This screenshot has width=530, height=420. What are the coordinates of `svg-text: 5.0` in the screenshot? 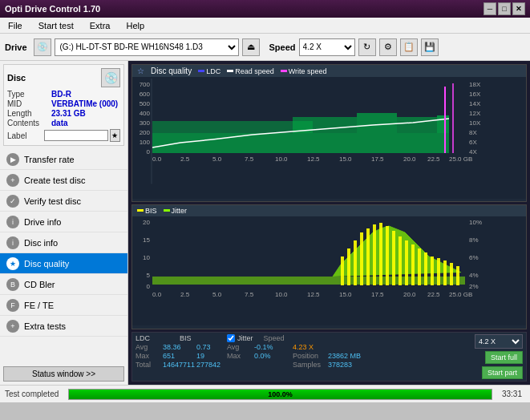 It's located at (217, 295).